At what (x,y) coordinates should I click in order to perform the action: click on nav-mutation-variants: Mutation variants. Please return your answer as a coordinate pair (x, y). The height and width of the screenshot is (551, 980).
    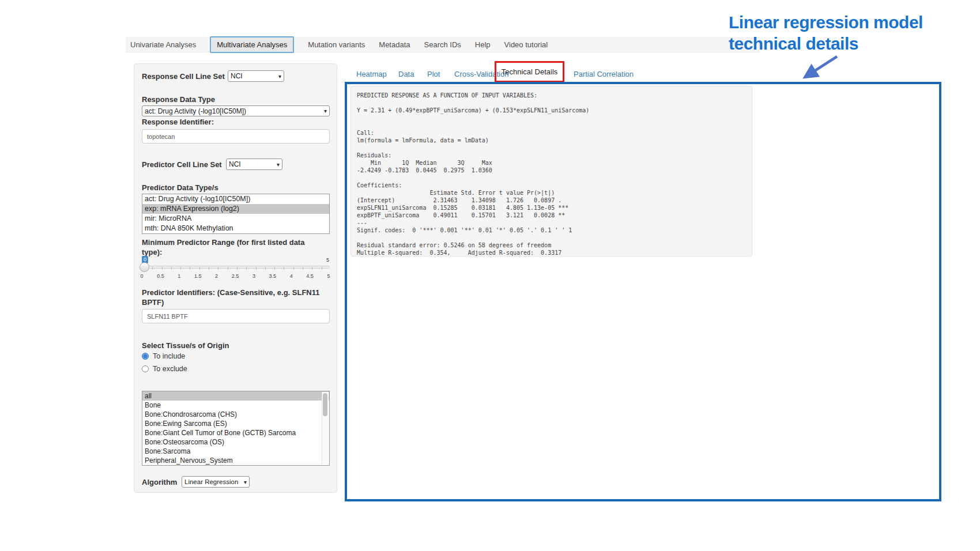
    Looking at the image, I should click on (337, 45).